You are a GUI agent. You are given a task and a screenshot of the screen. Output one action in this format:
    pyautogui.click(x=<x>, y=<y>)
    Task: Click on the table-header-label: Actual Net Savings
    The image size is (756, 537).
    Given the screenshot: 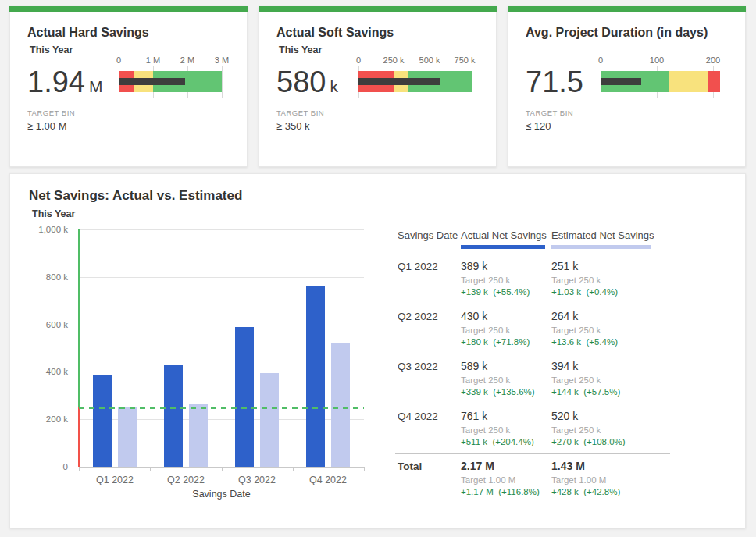 What is the action you would take?
    pyautogui.click(x=506, y=236)
    